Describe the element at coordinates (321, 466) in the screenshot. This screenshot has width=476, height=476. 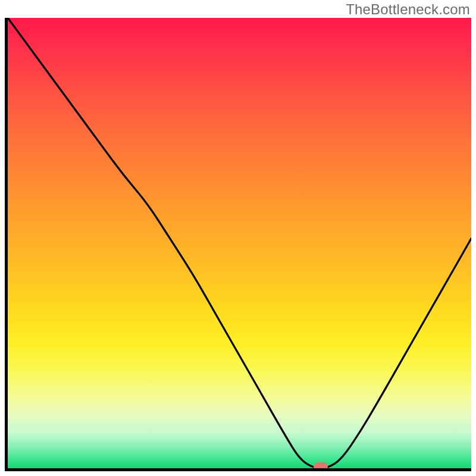
I see `optimal-point-marker` at that location.